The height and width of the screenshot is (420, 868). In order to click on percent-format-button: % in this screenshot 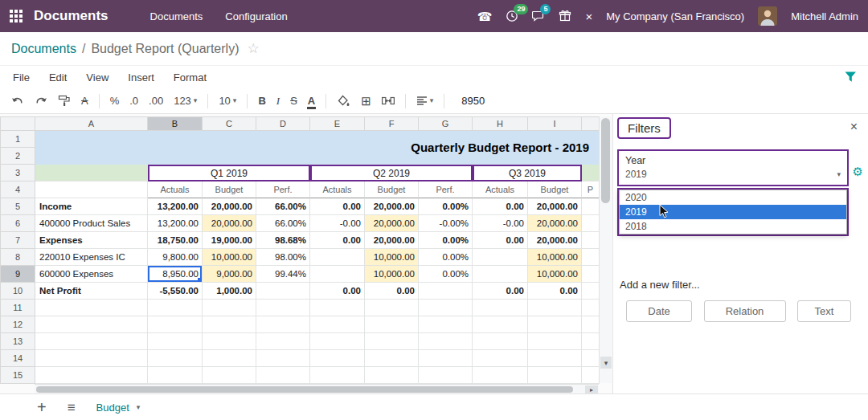, I will do `click(115, 101)`.